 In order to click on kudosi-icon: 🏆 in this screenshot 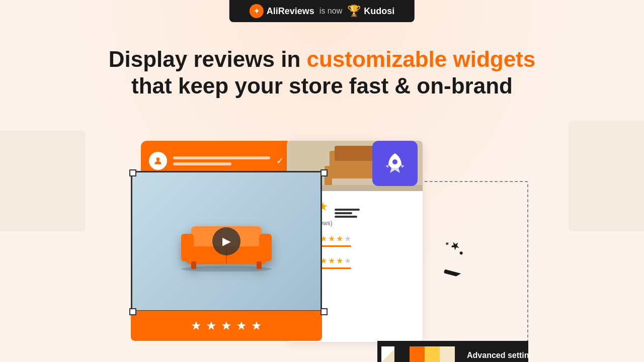, I will do `click(354, 11)`.